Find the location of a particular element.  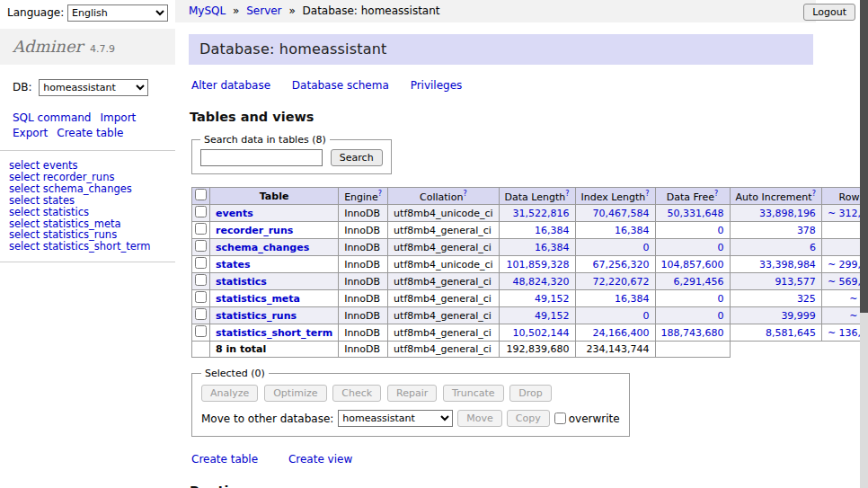

language-select: English is located at coordinates (118, 13).